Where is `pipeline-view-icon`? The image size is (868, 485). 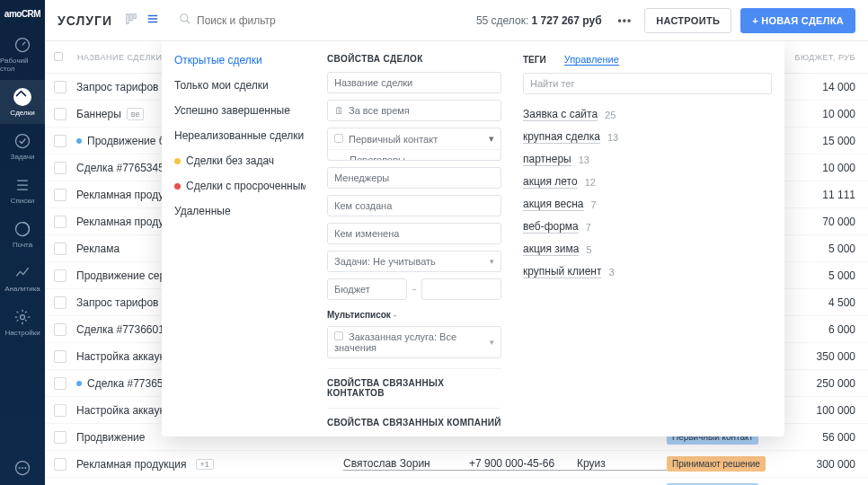
pipeline-view-icon is located at coordinates (131, 20).